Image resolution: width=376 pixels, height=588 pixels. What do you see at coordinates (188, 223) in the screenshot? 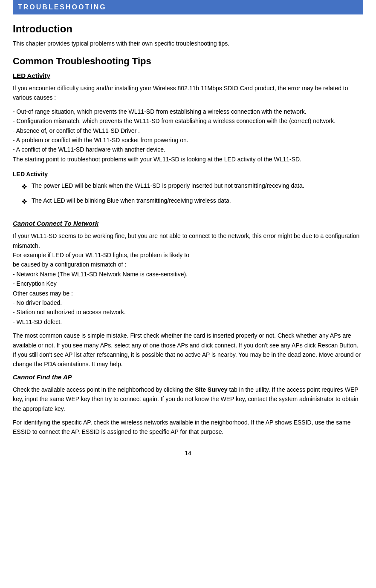
I see `cannot-connect-heading: Cannot Connect To Network` at bounding box center [188, 223].